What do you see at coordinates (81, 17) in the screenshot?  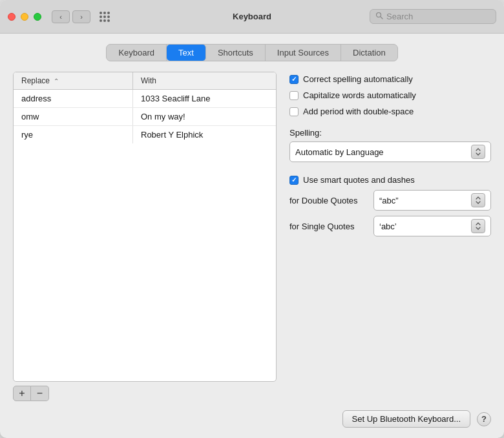 I see `forward-button: ›` at bounding box center [81, 17].